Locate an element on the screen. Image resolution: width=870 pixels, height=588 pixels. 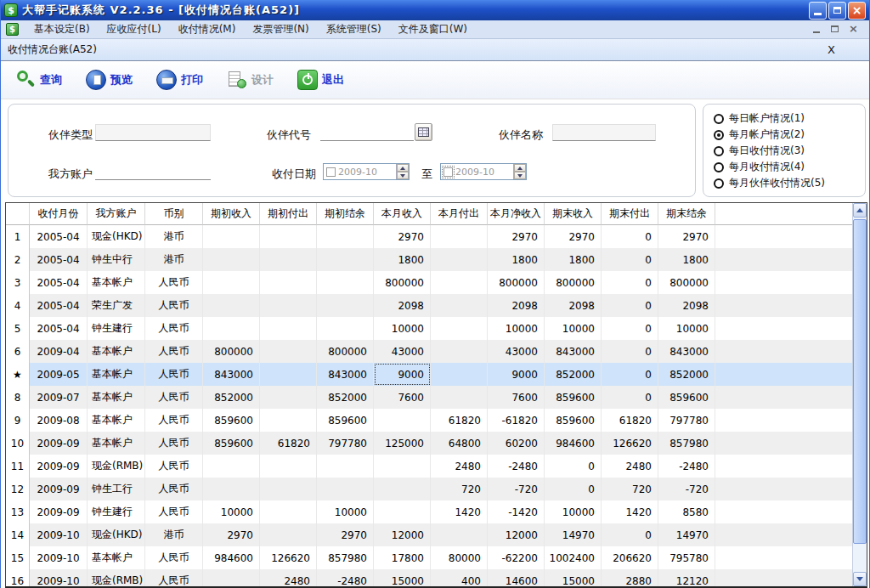
cell: 795780 is located at coordinates (686, 557).